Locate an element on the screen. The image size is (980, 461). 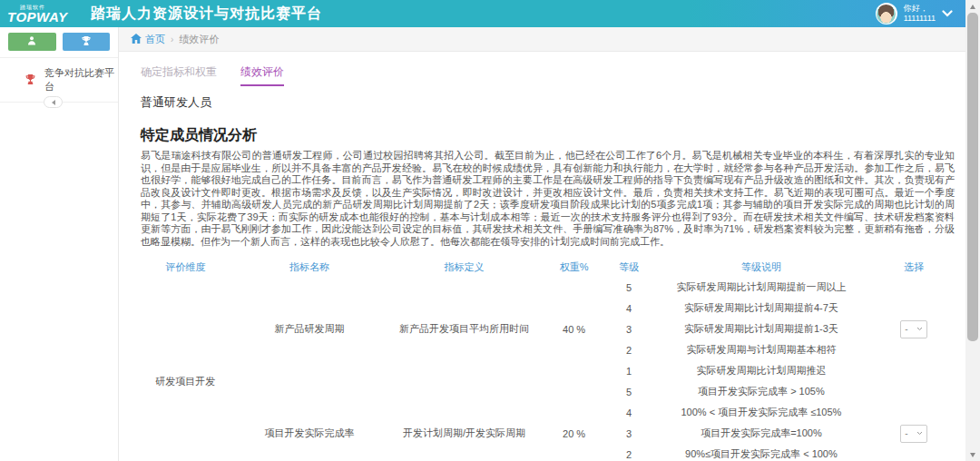
col-header-level: 等级 is located at coordinates (630, 267).